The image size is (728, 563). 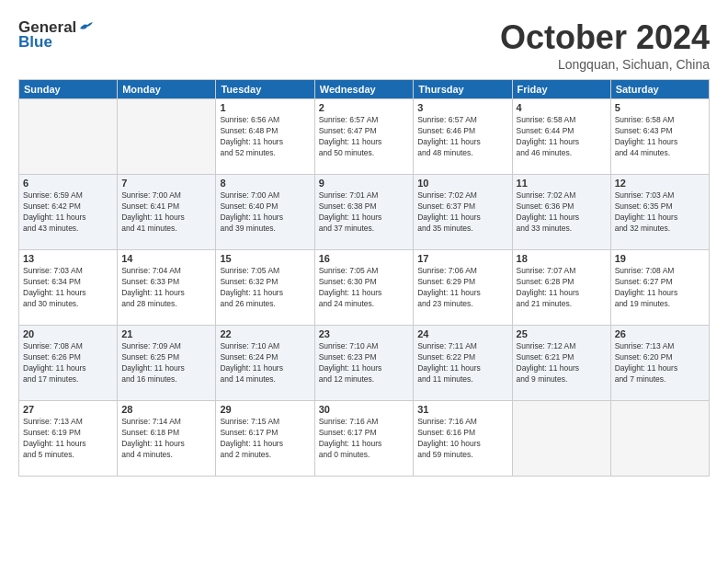 What do you see at coordinates (68, 288) in the screenshot?
I see `day-info: Sunrise: 7:03 AM Sunset: 6:34 PM Dayligh…` at bounding box center [68, 288].